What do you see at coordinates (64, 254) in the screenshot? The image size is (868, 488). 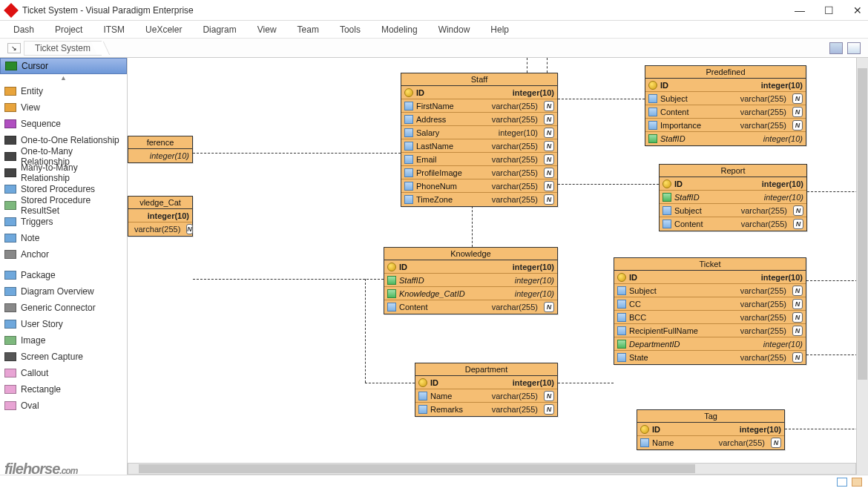 I see `palette-item-anchor: Anchor` at bounding box center [64, 254].